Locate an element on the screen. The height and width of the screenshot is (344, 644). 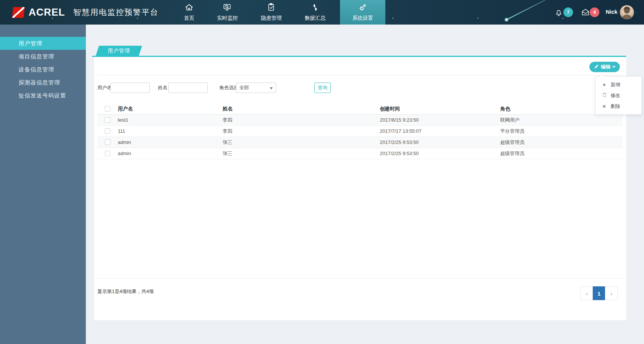
acrel-logo-icon is located at coordinates (18, 13).